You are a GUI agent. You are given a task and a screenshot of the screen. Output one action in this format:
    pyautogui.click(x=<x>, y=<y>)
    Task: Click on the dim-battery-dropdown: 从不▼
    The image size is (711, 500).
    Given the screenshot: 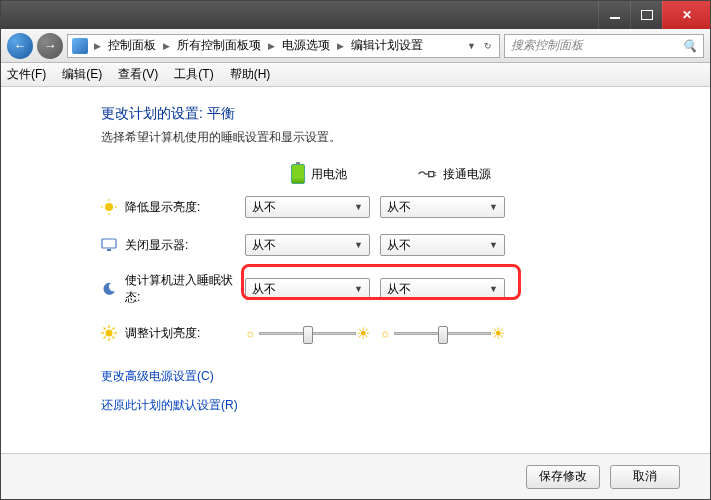 What is the action you would take?
    pyautogui.click(x=308, y=207)
    